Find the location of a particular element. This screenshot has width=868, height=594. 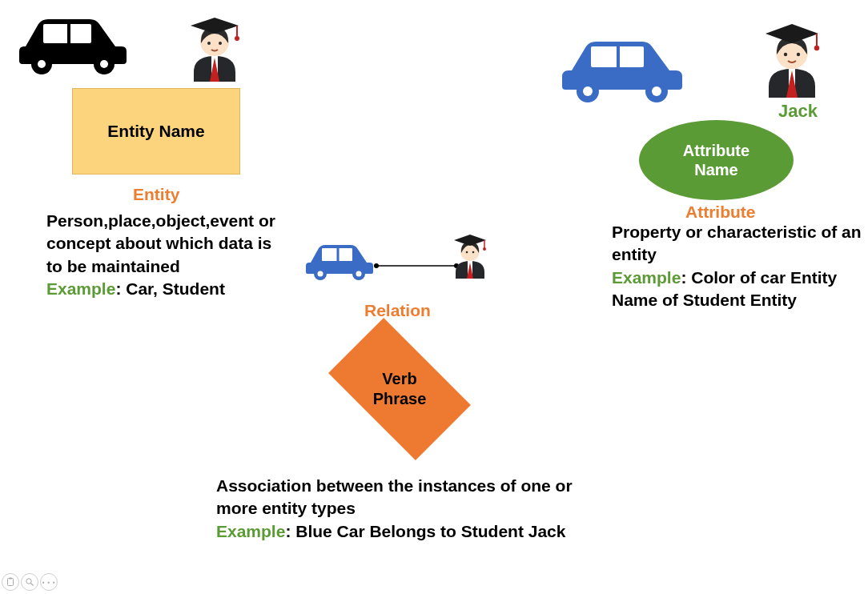

entity-heading: Entity is located at coordinates (156, 195).